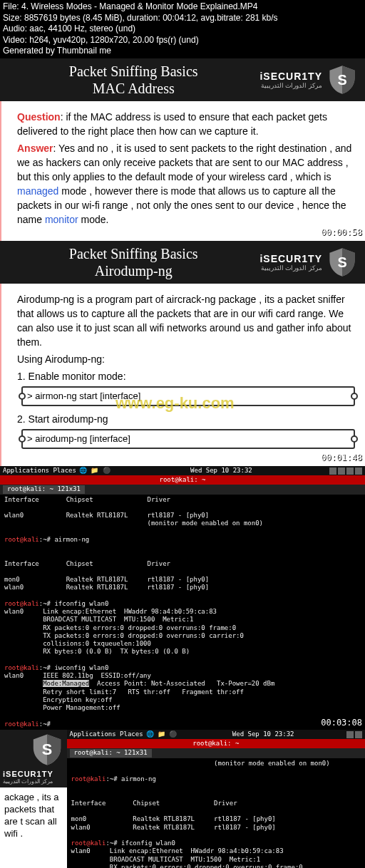  Describe the element at coordinates (34, 816) in the screenshot. I see `slide-fragment-text: ackage , its a packets that are t scan a…` at that location.